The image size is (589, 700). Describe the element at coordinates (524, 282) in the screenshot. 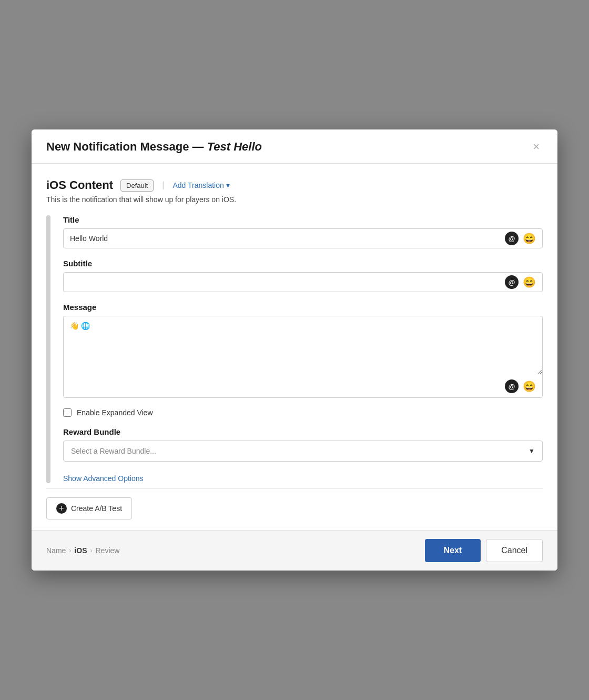

I see `subtitle-input-icons: @ 😄` at that location.